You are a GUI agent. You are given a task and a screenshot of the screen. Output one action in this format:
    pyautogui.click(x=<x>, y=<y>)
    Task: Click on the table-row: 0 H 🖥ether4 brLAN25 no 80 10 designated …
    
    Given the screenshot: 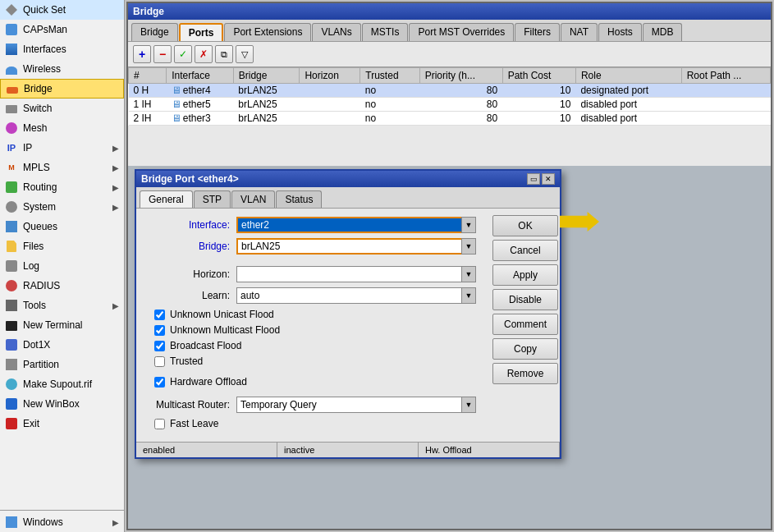 What is the action you would take?
    pyautogui.click(x=450, y=90)
    